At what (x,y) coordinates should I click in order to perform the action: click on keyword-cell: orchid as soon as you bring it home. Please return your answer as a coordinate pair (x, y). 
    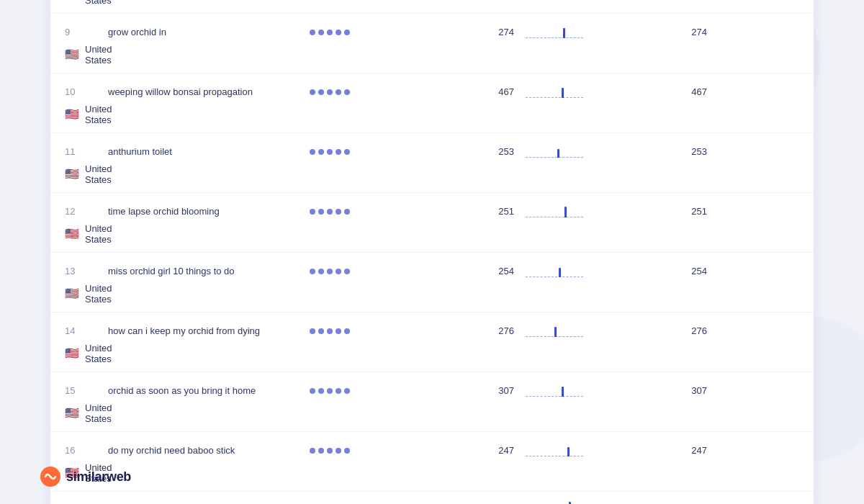
    Looking at the image, I should click on (209, 390).